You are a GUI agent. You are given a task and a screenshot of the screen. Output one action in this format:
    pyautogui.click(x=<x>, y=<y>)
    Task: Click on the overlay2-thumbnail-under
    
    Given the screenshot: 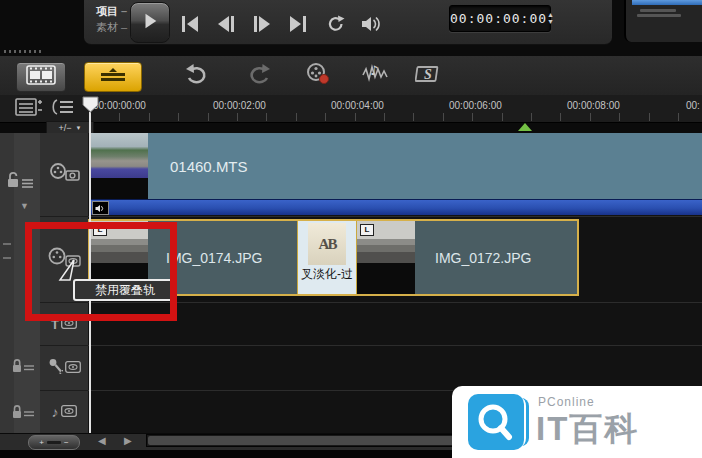 What is the action you would take?
    pyautogui.click(x=386, y=278)
    